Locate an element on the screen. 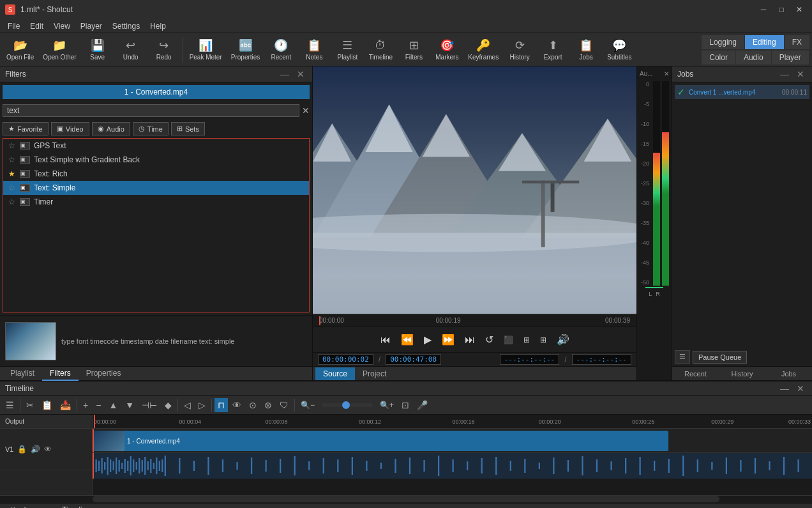 This screenshot has height=508, width=812. jobs-tab-history: History is located at coordinates (742, 373).